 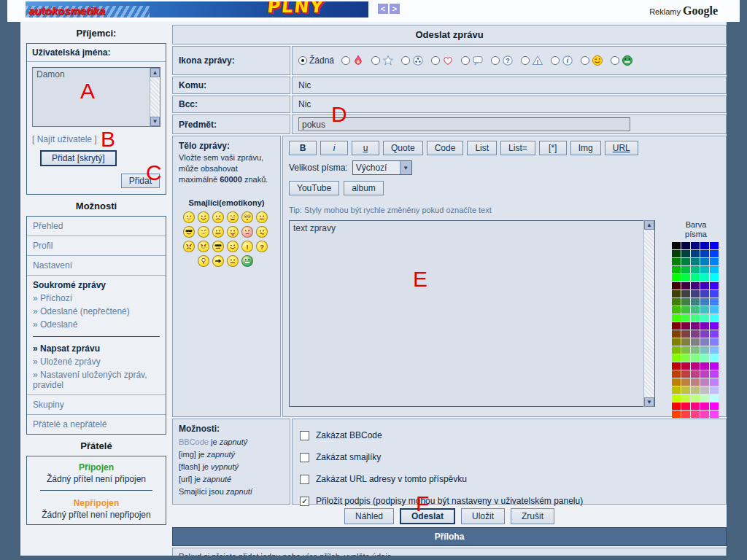 I want to click on bbcode-link: BBCode, so click(x=194, y=442).